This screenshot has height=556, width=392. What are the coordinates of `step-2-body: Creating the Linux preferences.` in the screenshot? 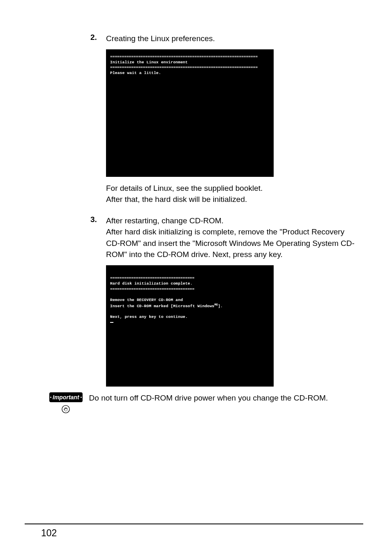 It's located at (231, 39).